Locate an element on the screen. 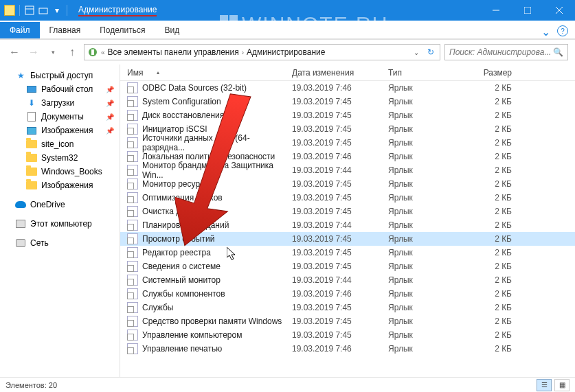 This screenshot has height=392, width=575. sidebar-quick-access: ★ Быстрый доступ is located at coordinates (60, 76).